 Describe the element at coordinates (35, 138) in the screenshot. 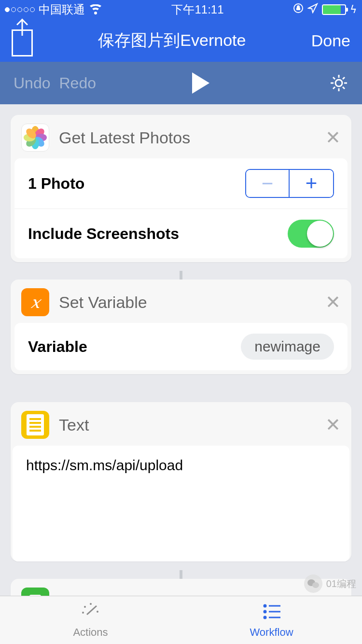

I see `photos-icon` at that location.